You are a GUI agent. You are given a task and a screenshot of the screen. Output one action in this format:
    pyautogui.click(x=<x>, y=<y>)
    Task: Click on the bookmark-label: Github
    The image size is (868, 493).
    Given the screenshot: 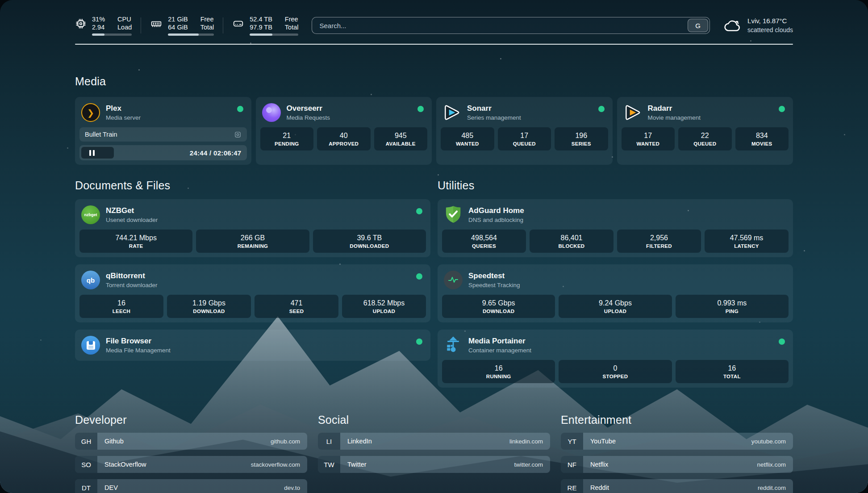 What is the action you would take?
    pyautogui.click(x=111, y=441)
    